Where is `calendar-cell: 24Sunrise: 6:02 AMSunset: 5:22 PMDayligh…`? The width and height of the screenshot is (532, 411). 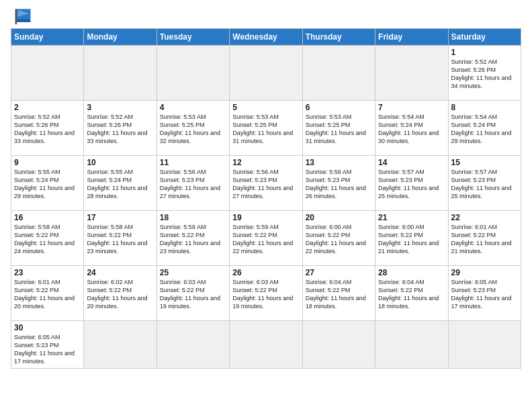 calendar-cell: 24Sunrise: 6:02 AMSunset: 5:22 PMDayligh… is located at coordinates (120, 293).